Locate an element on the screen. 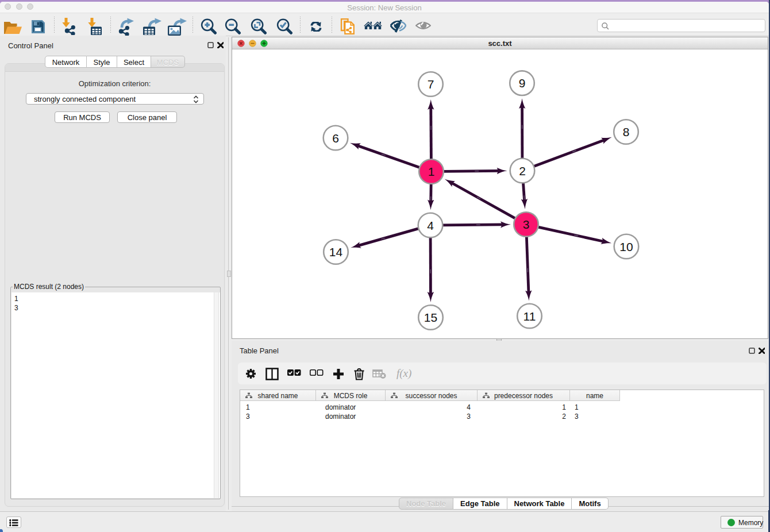  svg-text: 9 is located at coordinates (522, 83).